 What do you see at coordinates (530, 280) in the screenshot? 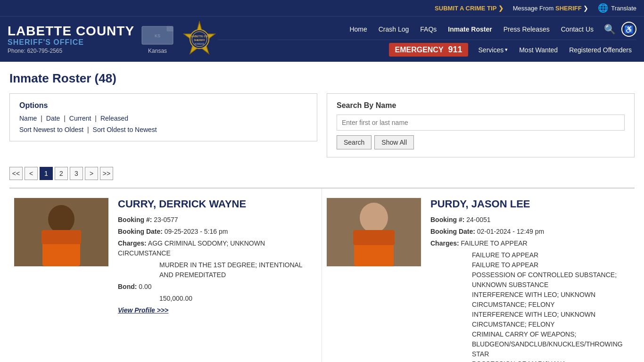
I see `charge-purdy-4: POSSESSION OF CONTROLLED SUBSTANCE; UNKN…` at bounding box center [530, 280].